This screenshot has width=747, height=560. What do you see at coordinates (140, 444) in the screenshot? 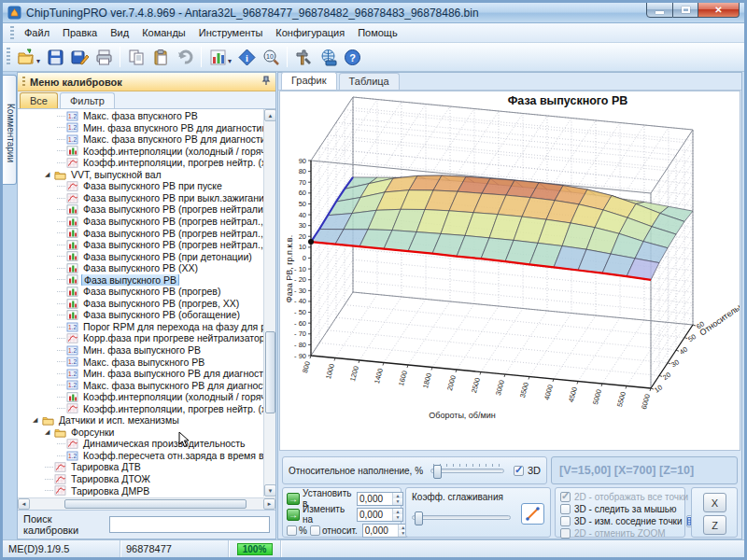
I see `tree-item: Динамическая производительность` at bounding box center [140, 444].